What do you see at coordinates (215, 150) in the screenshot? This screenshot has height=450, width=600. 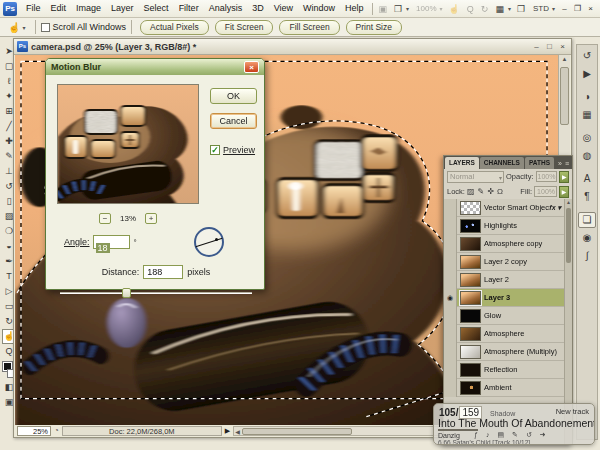 I see `preview-checkbox: ✓` at bounding box center [215, 150].